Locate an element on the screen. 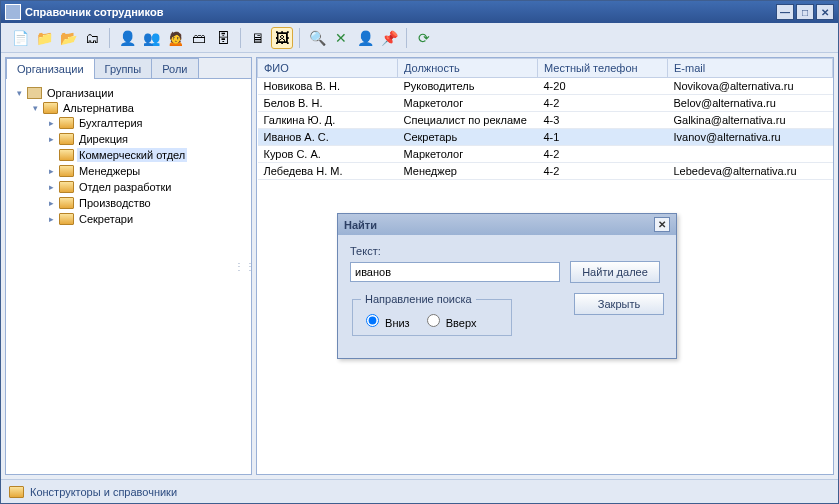  find-dialog-close-button: ✕ is located at coordinates (662, 224).